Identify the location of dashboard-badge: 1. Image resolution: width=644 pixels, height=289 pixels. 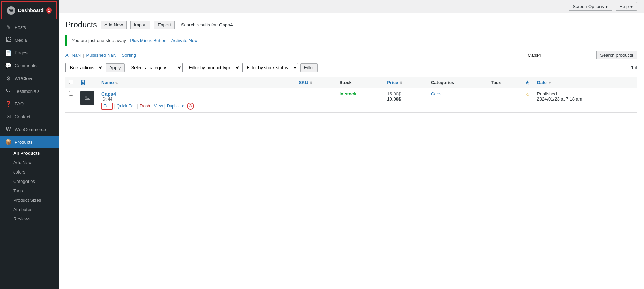
(49, 10).